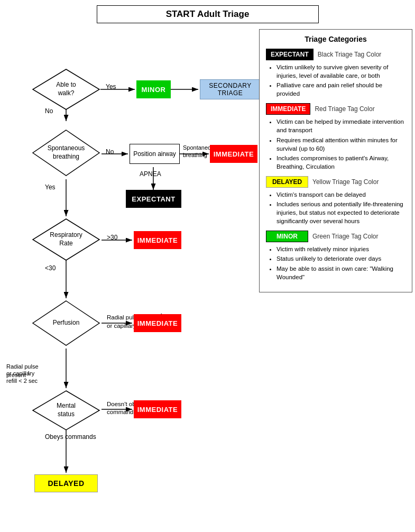 The image size is (415, 532). Describe the element at coordinates (111, 87) in the screenshot. I see `yes-walk-label: Yes` at that location.